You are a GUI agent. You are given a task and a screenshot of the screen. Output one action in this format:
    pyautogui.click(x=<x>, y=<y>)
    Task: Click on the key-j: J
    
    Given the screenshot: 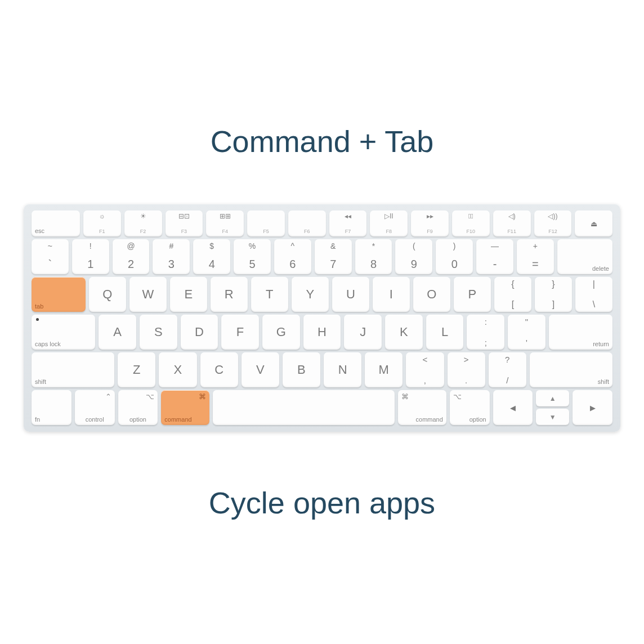 What is the action you would take?
    pyautogui.click(x=363, y=332)
    